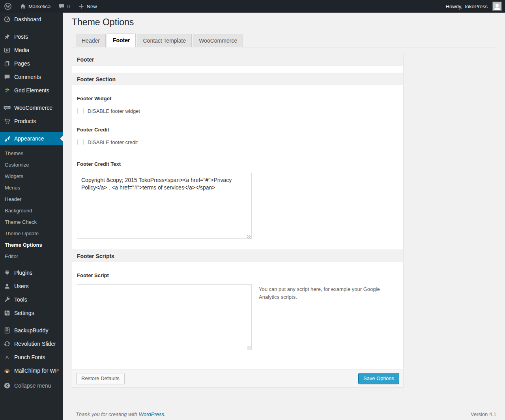 This screenshot has width=505, height=420. Describe the element at coordinates (284, 40) in the screenshot. I see `nav-tabs: Header Footer Contact Template WooCommer…` at that location.